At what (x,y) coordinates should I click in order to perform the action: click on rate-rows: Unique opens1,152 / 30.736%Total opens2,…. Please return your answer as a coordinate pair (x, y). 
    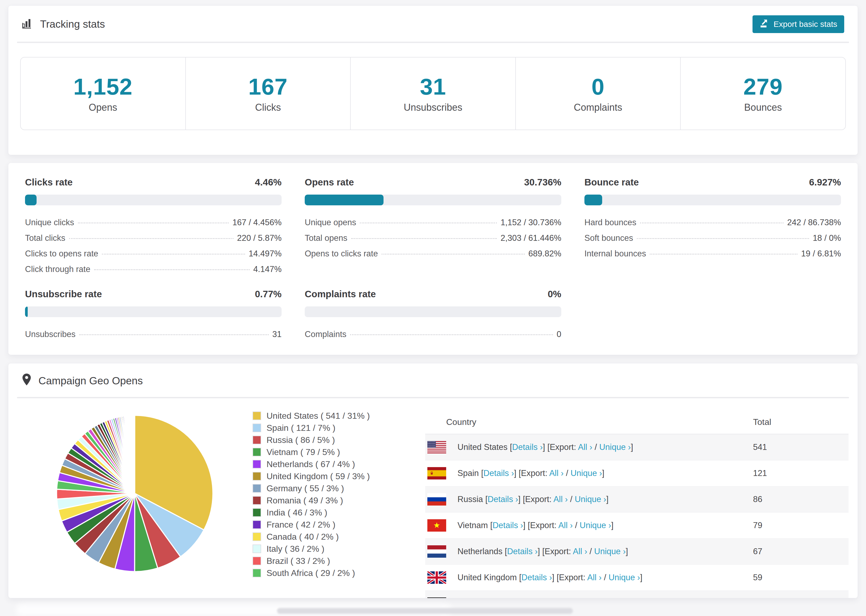
    Looking at the image, I should click on (433, 238).